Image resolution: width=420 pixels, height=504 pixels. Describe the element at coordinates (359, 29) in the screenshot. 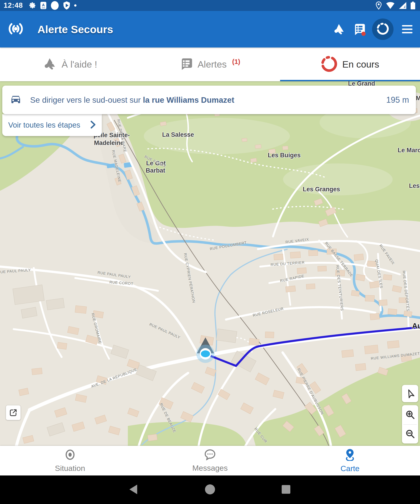

I see `chat-list-button` at that location.